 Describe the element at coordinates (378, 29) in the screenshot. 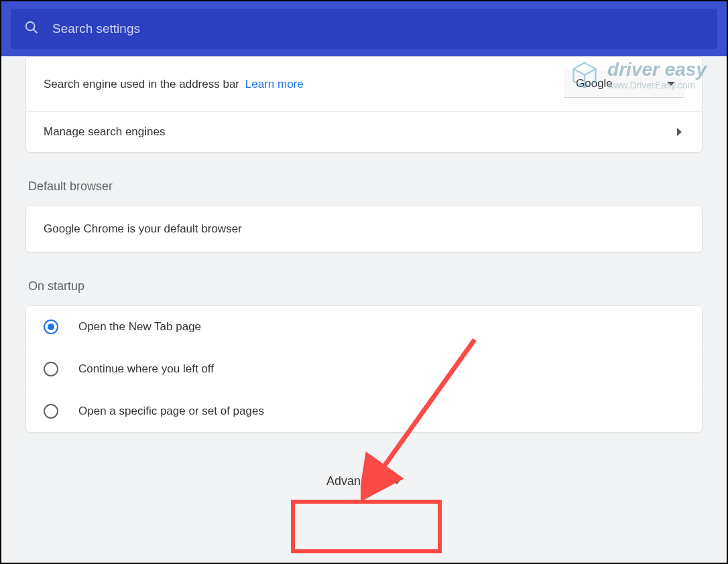

I see `search-input` at that location.